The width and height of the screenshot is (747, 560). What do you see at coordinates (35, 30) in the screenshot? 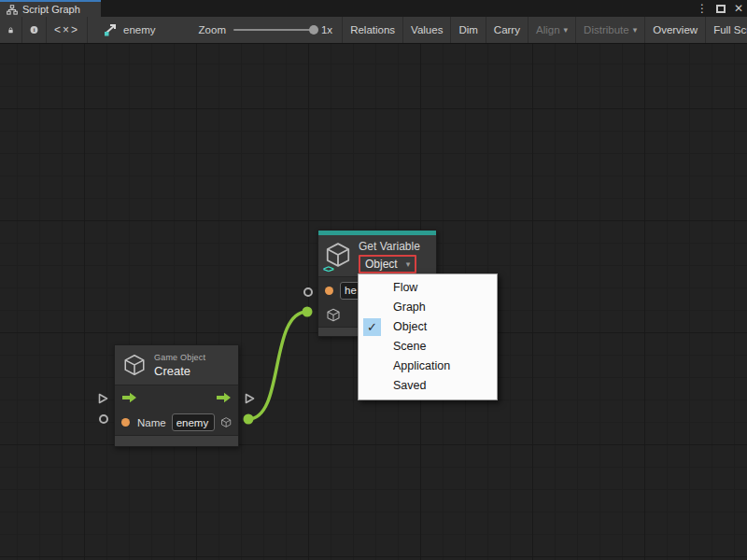
I see `svg-text: i` at bounding box center [35, 30].